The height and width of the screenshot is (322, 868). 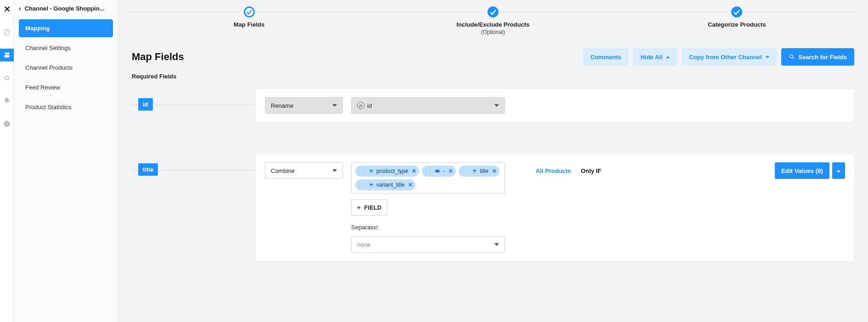 I want to click on nav-item-product-statistics: Product Statistics, so click(x=66, y=107).